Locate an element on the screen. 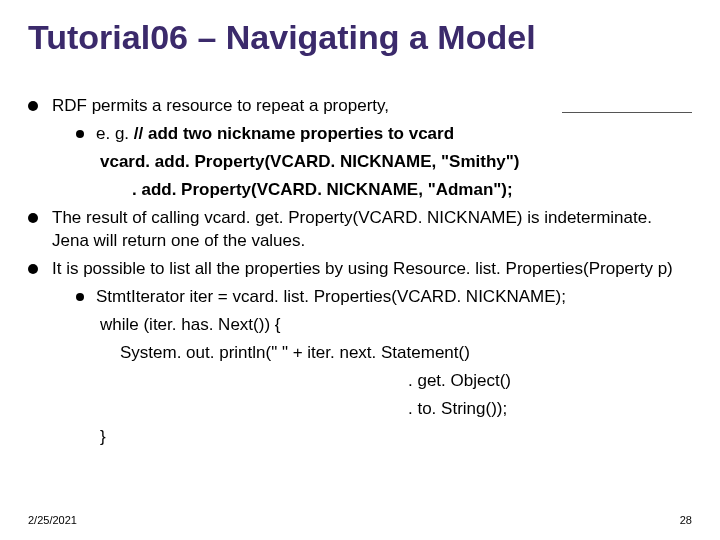 The width and height of the screenshot is (720, 540). bullet-1-text: RDF permits a resource to repeat a prope… is located at coordinates (372, 106).